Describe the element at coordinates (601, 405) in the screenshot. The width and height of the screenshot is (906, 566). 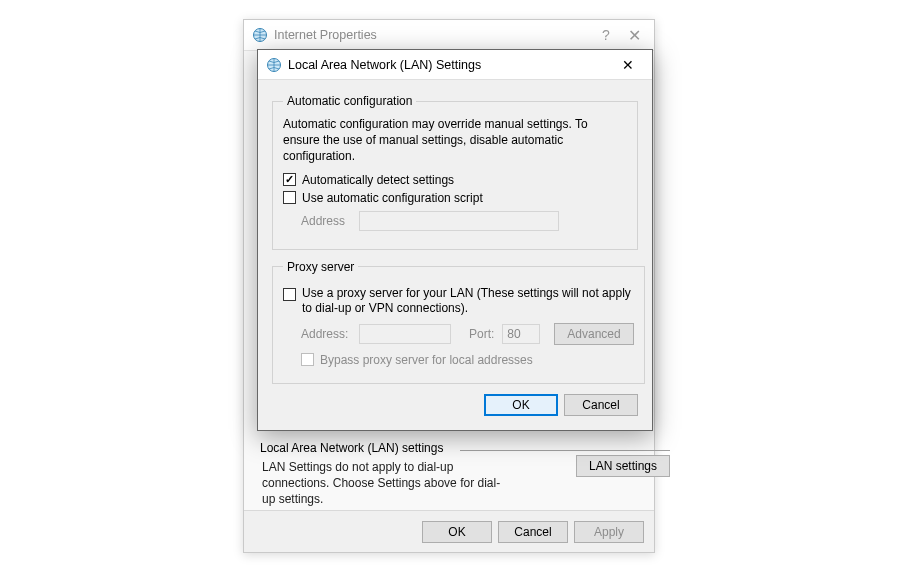
I see `lan-cancel-button: Cancel` at that location.